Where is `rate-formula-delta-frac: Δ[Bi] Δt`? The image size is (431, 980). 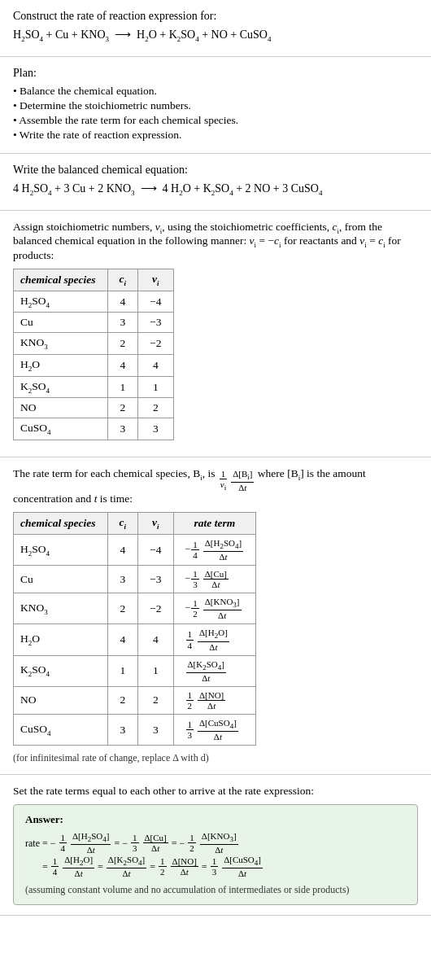
rate-formula-delta-frac: Δ[Bi] Δt is located at coordinates (242, 480).